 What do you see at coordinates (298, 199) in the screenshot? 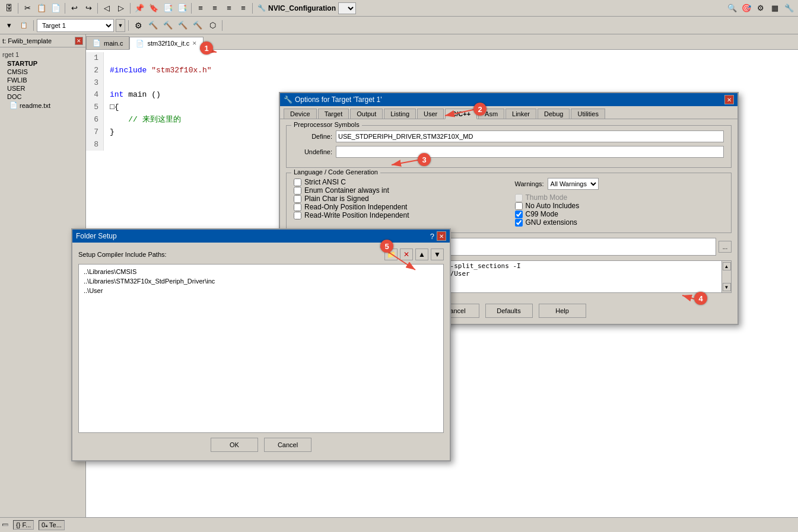
I see `plain-char-check` at bounding box center [298, 199].